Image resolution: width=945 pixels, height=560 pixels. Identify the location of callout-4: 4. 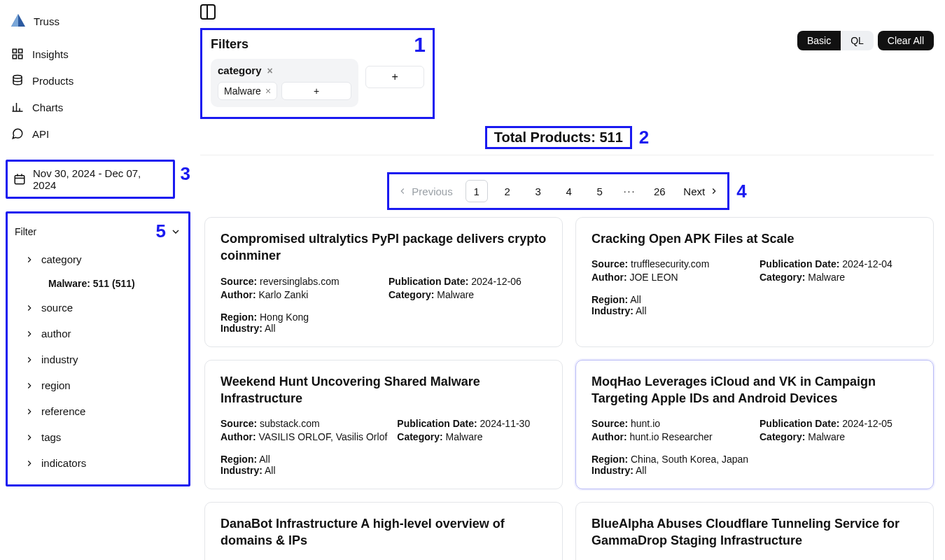
(741, 192).